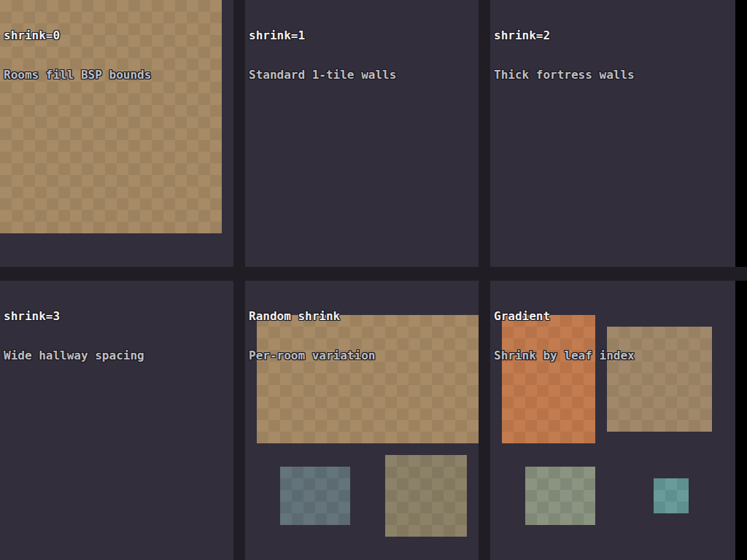 This screenshot has height=560, width=747. Describe the element at coordinates (560, 496) in the screenshot. I see `room-rect-sage` at that location.